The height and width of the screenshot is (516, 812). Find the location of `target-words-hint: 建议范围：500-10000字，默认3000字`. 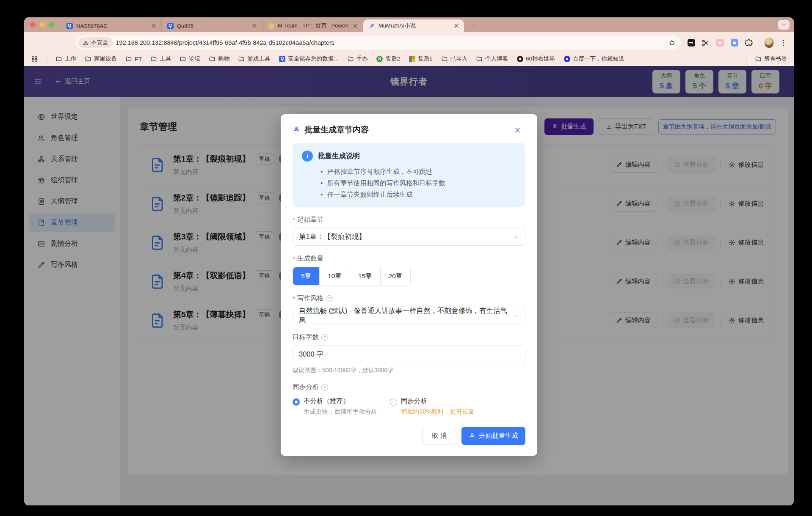

target-words-hint: 建议范围：500-10000字，默认3000字 is located at coordinates (409, 371).